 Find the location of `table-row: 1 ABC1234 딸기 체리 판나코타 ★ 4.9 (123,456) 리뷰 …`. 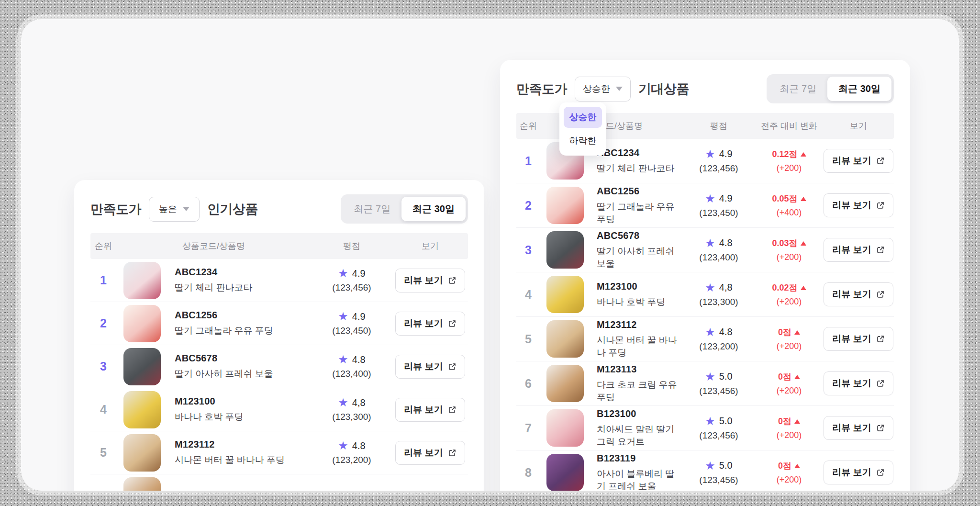

table-row: 1 ABC1234 딸기 체리 판나코타 ★ 4.9 (123,456) 리뷰 … is located at coordinates (279, 281).